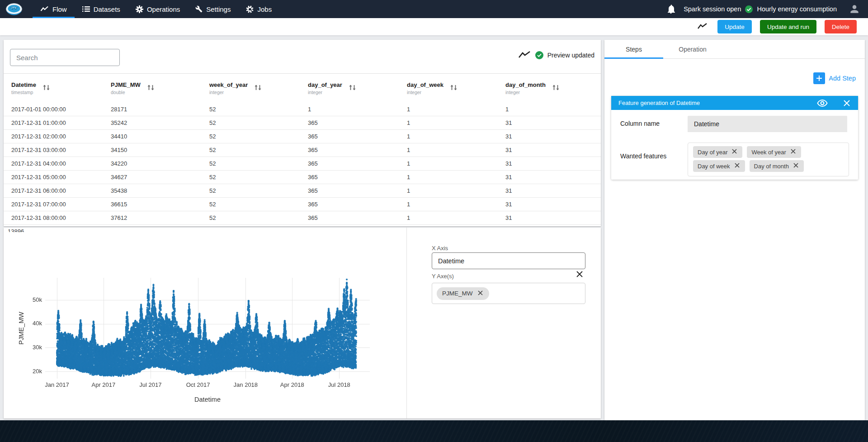 This screenshot has width=868, height=442. Describe the element at coordinates (671, 9) in the screenshot. I see `notifications-bell-icon` at that location.